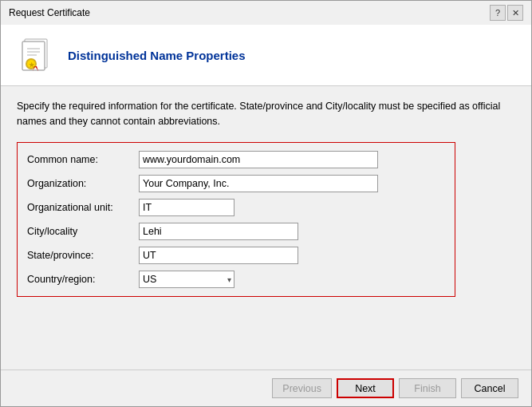  I want to click on cancel-button: Cancel, so click(490, 388).